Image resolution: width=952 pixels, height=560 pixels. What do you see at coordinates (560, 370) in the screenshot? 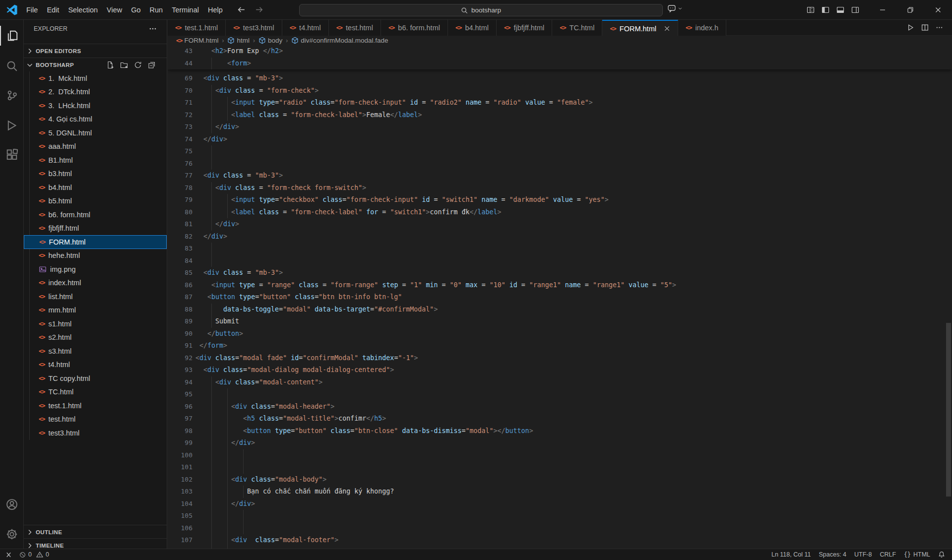
I see `code-line-93: 93 <div class="modal-dialog modal-dialog…` at bounding box center [560, 370].